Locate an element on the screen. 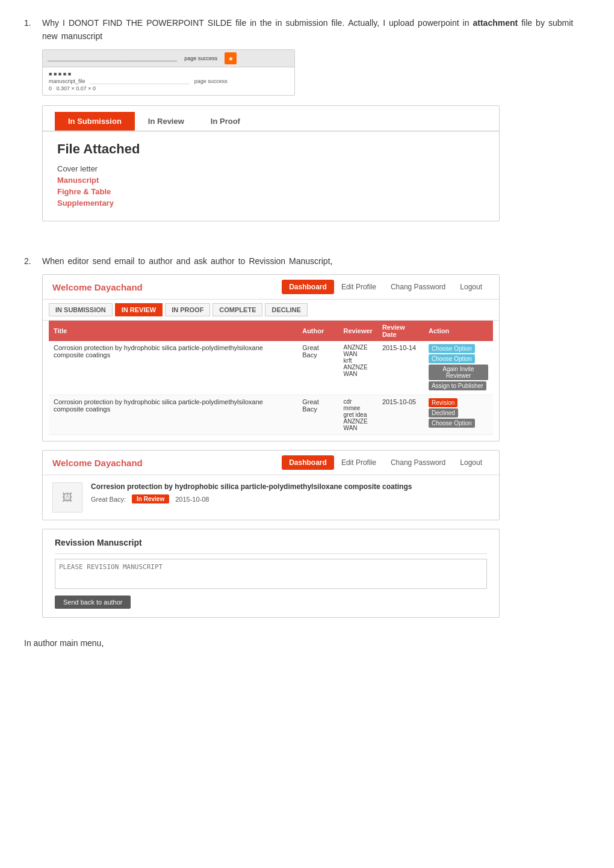 This screenshot has height=868, width=614. action-choose-option-3: Choose Option is located at coordinates (451, 423).